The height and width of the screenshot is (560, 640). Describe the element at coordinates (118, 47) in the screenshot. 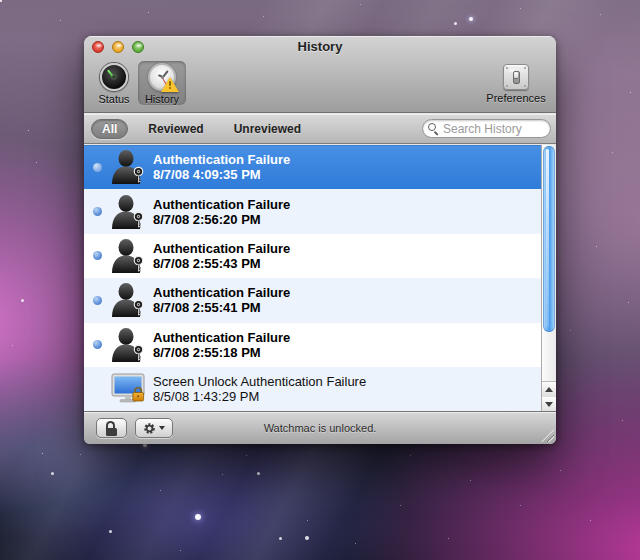

I see `minimize-button` at that location.